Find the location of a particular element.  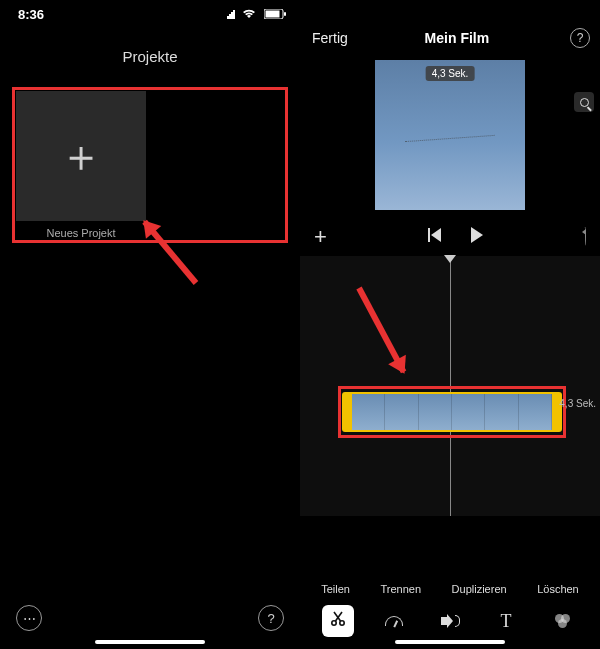

text-tool: T is located at coordinates (506, 621).